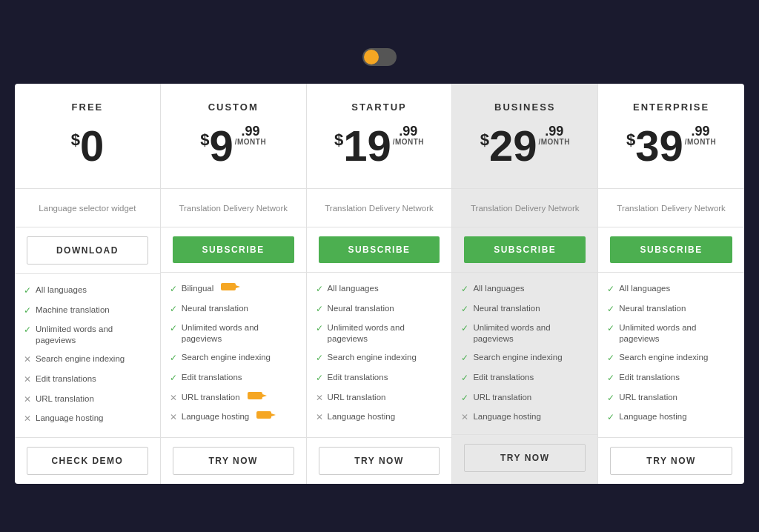 Image resolution: width=759 pixels, height=532 pixels. Describe the element at coordinates (233, 461) in the screenshot. I see `plan-footer-custom: TRY NOW` at that location.